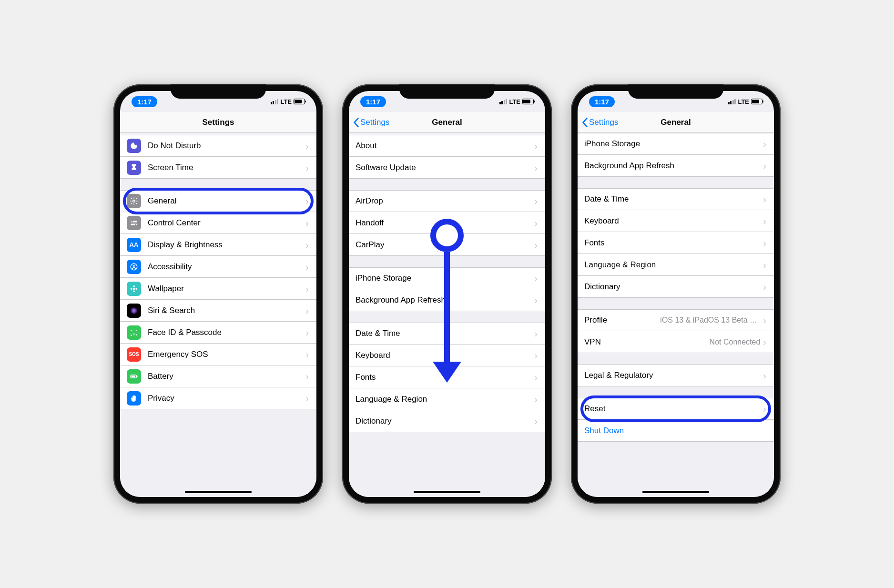 The height and width of the screenshot is (588, 894). What do you see at coordinates (174, 223) in the screenshot?
I see `row-label: Control Center` at bounding box center [174, 223].